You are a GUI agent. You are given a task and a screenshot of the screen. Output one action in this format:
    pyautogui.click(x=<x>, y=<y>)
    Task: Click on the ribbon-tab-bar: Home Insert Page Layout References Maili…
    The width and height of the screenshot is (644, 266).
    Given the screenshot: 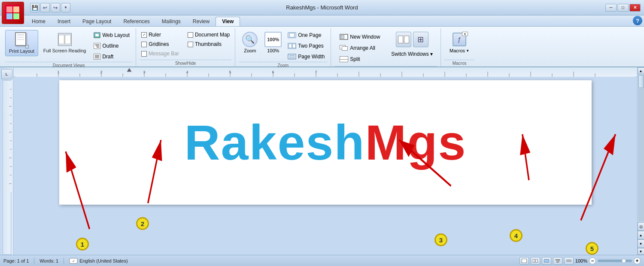 What is the action you would take?
    pyautogui.click(x=322, y=21)
    